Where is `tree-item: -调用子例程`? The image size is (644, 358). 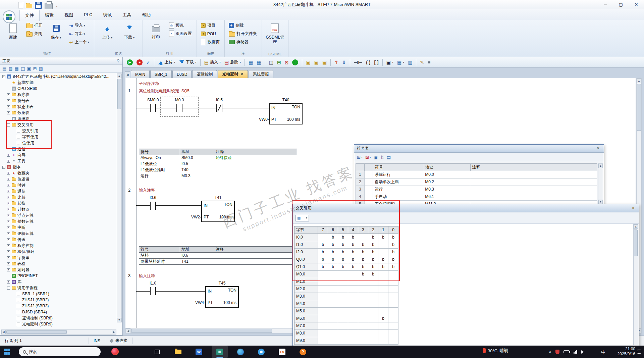
tree-item: -调用子例程 is located at coordinates (59, 288).